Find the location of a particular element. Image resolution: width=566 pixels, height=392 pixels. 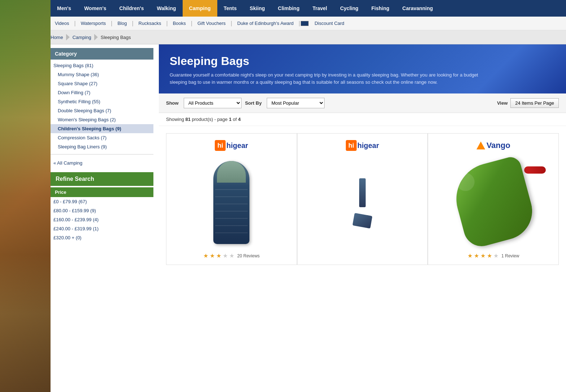

nav-mens: Men's is located at coordinates (64, 8).